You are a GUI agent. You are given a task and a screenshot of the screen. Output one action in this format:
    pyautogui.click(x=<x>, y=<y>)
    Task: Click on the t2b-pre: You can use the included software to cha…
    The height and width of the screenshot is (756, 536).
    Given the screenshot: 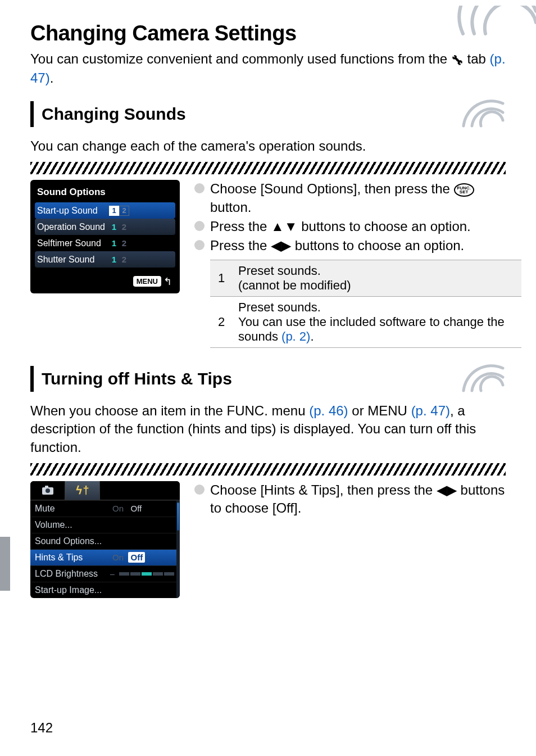 What is the action you would take?
    pyautogui.click(x=371, y=329)
    